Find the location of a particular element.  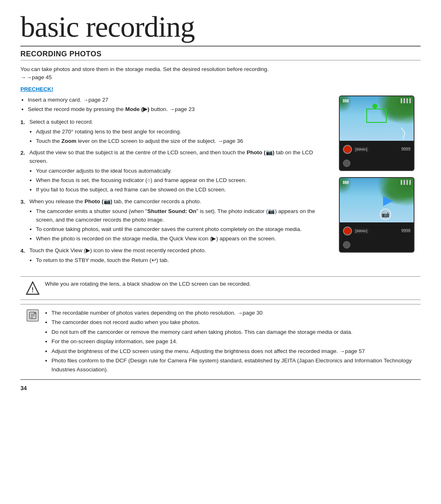

note-item-5: Adjust the brightness of the LCD screen … is located at coordinates (234, 351).